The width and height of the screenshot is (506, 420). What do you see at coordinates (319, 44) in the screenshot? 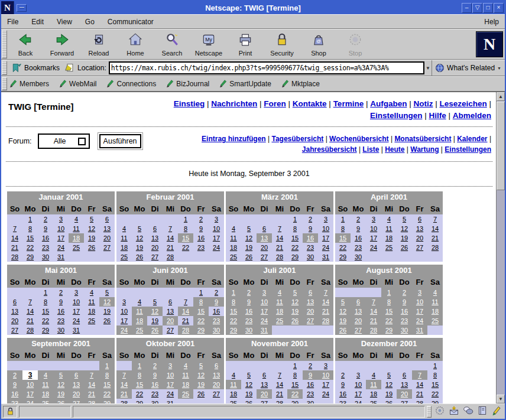
I see `shop-button: @Shop` at bounding box center [319, 44].